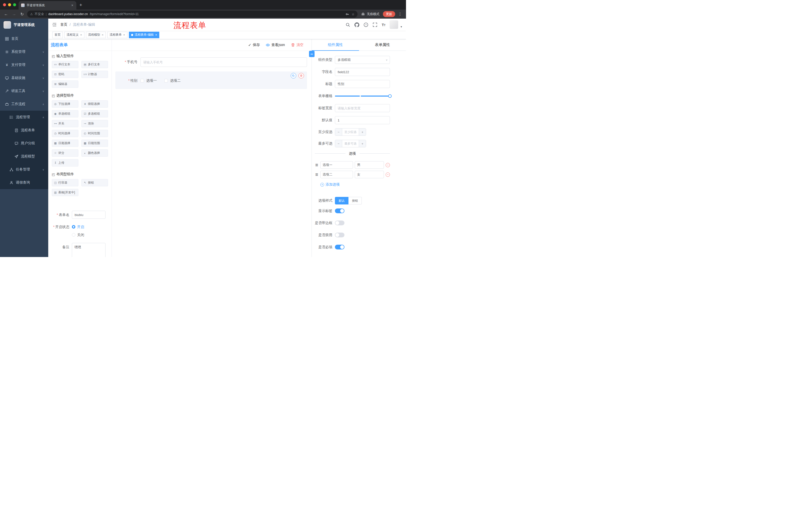  What do you see at coordinates (24, 91) in the screenshot?
I see `sidebar-item-dev-tools: 研发工具 ∨` at bounding box center [24, 91].